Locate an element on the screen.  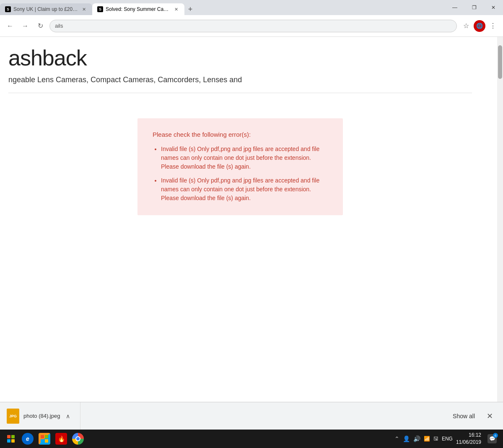
clock-date: 11/06/2019 is located at coordinates (469, 442).